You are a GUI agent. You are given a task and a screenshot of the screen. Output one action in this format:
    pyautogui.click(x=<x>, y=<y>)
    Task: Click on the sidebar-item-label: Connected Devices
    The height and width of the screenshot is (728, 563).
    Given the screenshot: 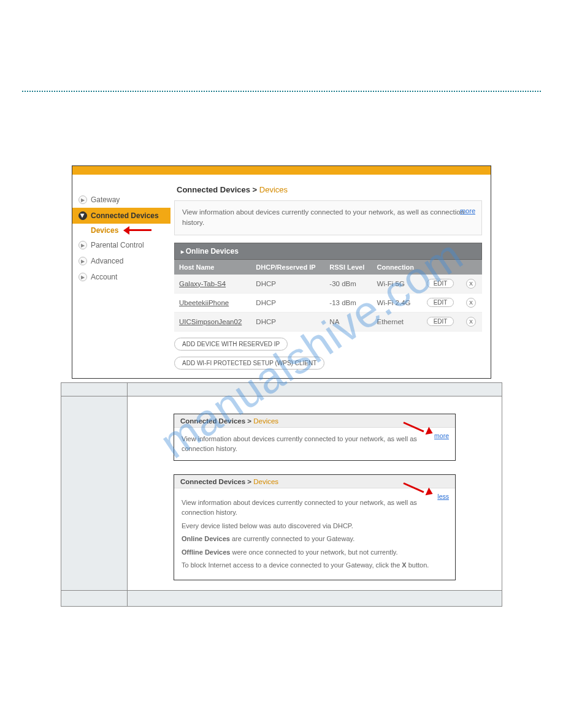 What is the action you would take?
    pyautogui.click(x=125, y=216)
    